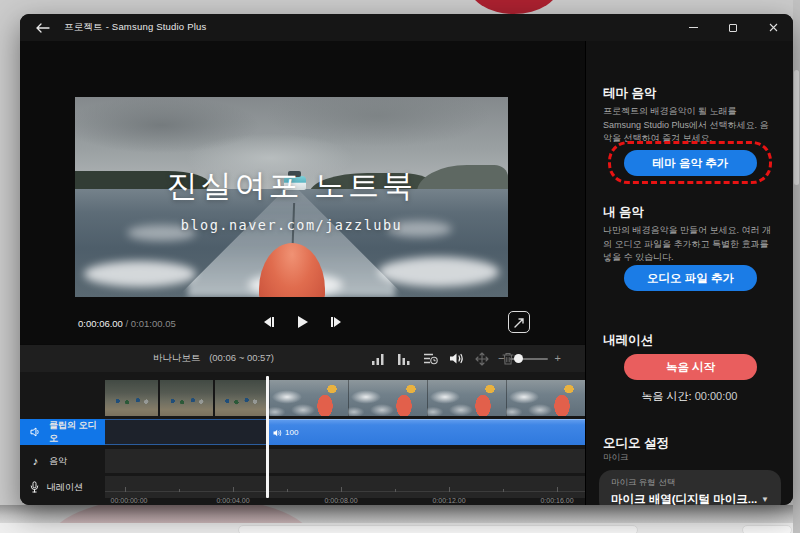  What do you see at coordinates (456, 359) in the screenshot?
I see `volume-button` at bounding box center [456, 359].